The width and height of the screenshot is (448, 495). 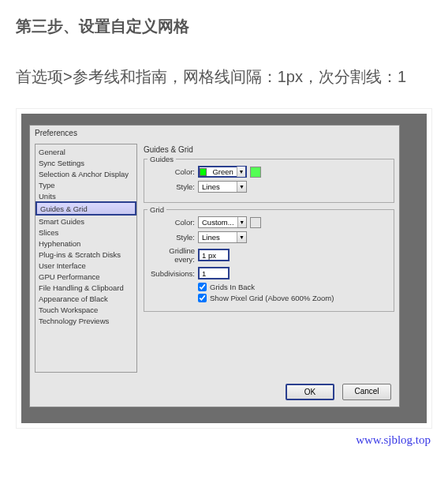 I want to click on sidebar-item-smart-guides: Smart Guides, so click(x=86, y=221).